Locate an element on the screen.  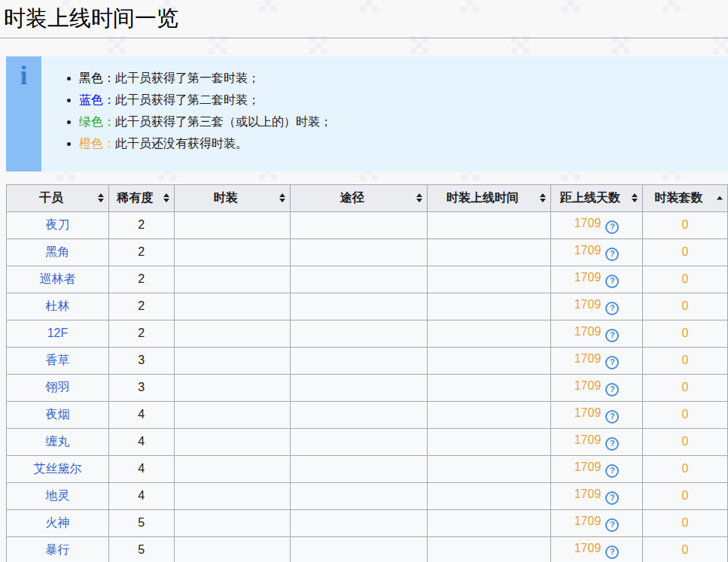
operator-link: 缠丸 is located at coordinates (57, 441).